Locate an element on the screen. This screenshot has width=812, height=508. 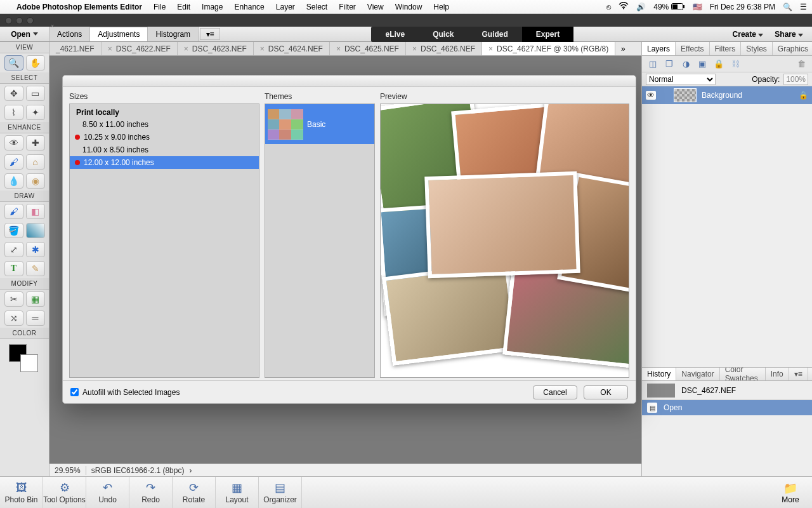
wifi-icon is located at coordinates (624, 6).